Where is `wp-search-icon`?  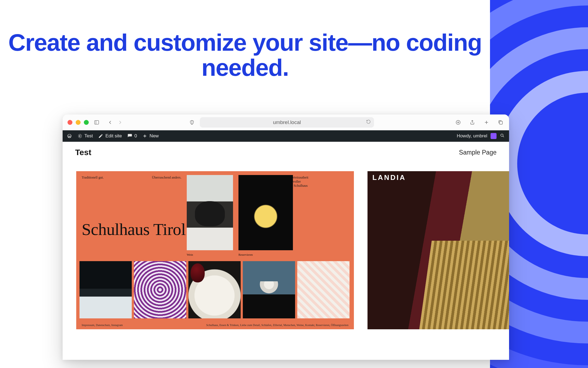
wp-search-icon is located at coordinates (502, 136).